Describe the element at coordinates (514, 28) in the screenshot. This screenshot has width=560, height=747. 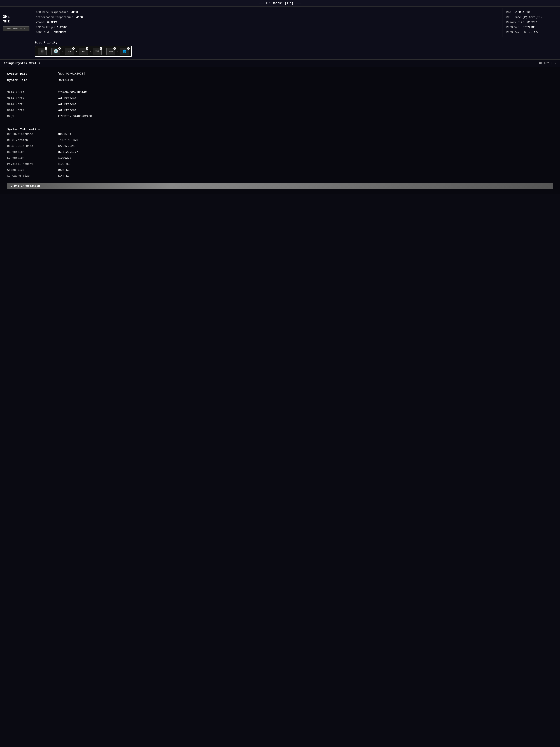
I see `bios-ver-label: BIOS Ver:` at that location.